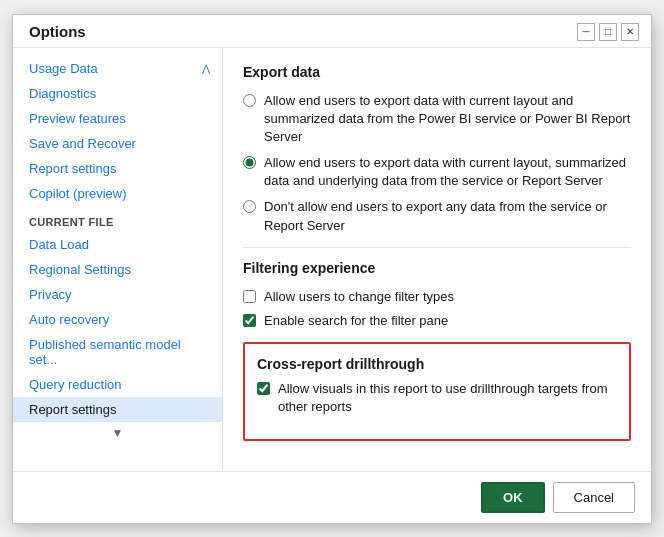 The width and height of the screenshot is (664, 537). I want to click on current-file-section-label: CURRENT FILE, so click(118, 219).